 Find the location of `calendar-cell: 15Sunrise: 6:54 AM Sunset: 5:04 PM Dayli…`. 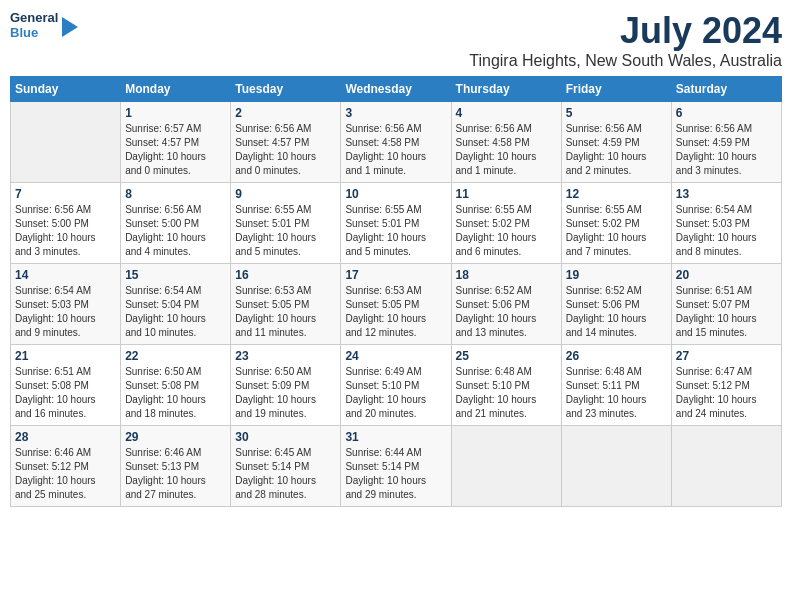

calendar-cell: 15Sunrise: 6:54 AM Sunset: 5:04 PM Dayli… is located at coordinates (176, 304).